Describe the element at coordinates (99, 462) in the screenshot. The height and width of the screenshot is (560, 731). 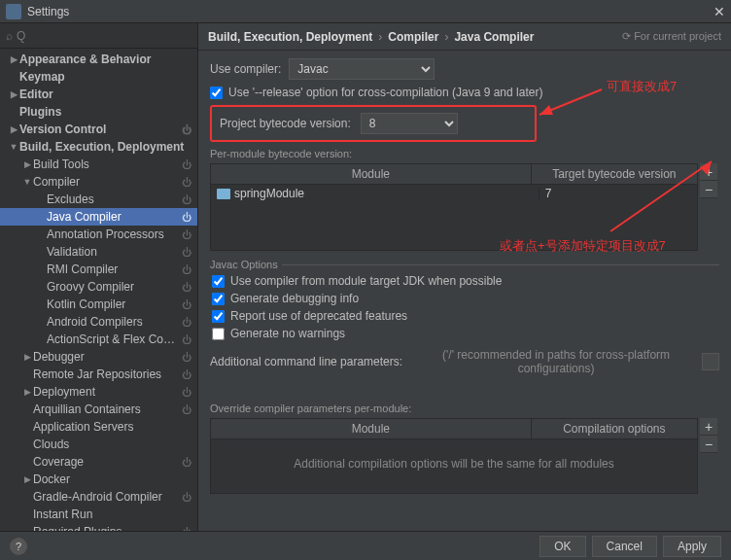
I see `tree-node: Coverage⏻` at that location.